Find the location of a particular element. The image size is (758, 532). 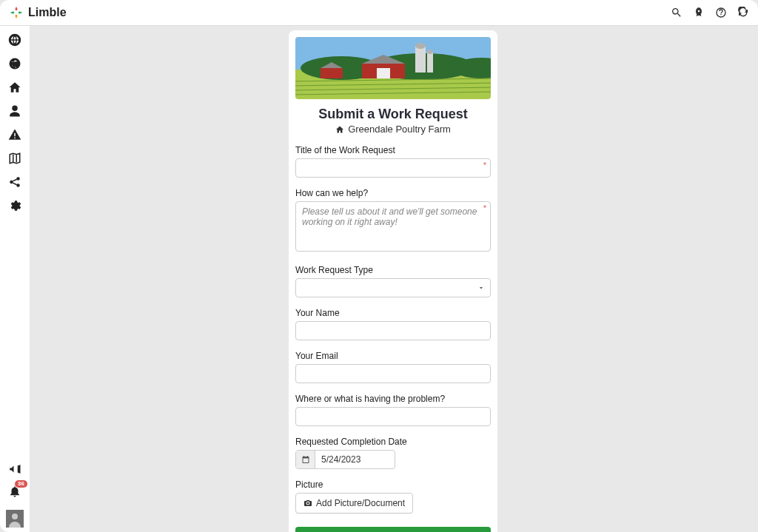

card-title: Submit a Work Request is located at coordinates (393, 114).